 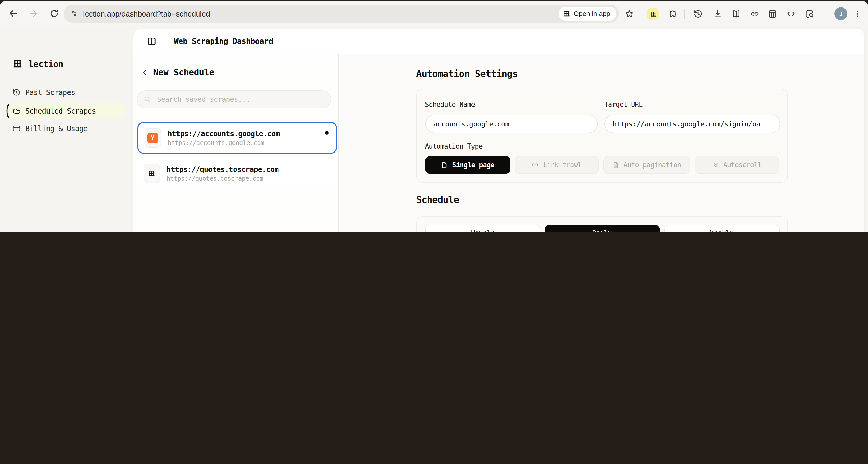 What do you see at coordinates (437, 199) in the screenshot?
I see `section-heading-schedule: Schedule` at bounding box center [437, 199].